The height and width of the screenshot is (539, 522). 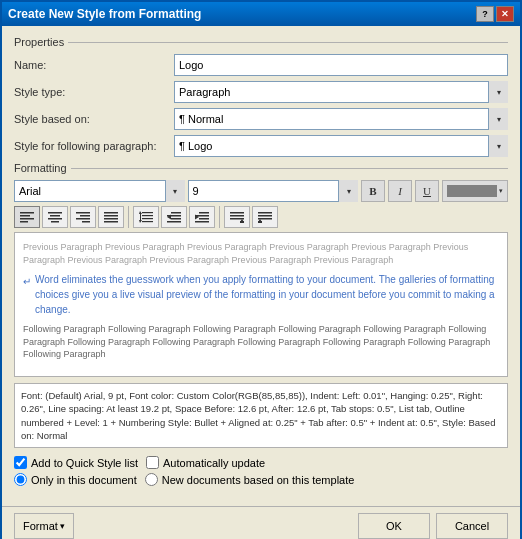 What do you see at coordinates (111, 217) in the screenshot?
I see `align-justify-button` at bounding box center [111, 217].